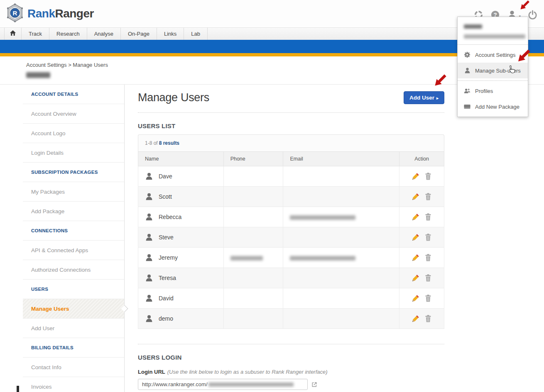 Image resolution: width=544 pixels, height=392 pixels. Describe the element at coordinates (314, 385) in the screenshot. I see `open-link-icon` at that location.